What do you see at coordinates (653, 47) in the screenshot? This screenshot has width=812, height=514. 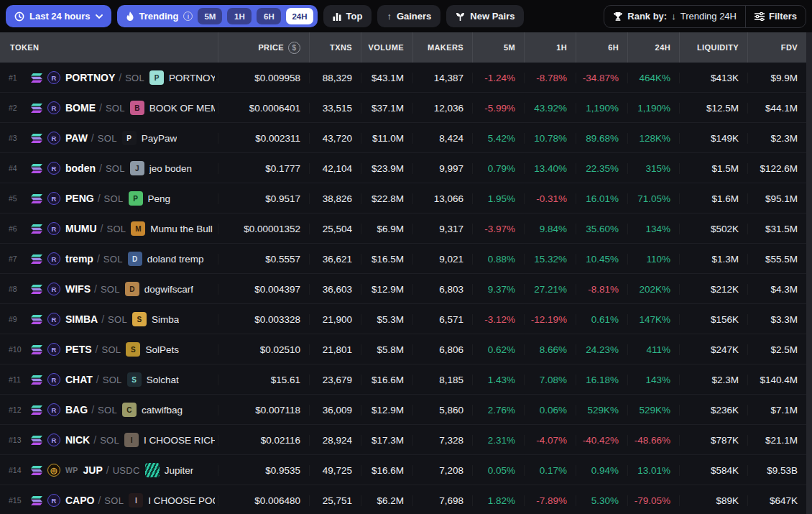 I see `col-24h: 24H` at bounding box center [653, 47].